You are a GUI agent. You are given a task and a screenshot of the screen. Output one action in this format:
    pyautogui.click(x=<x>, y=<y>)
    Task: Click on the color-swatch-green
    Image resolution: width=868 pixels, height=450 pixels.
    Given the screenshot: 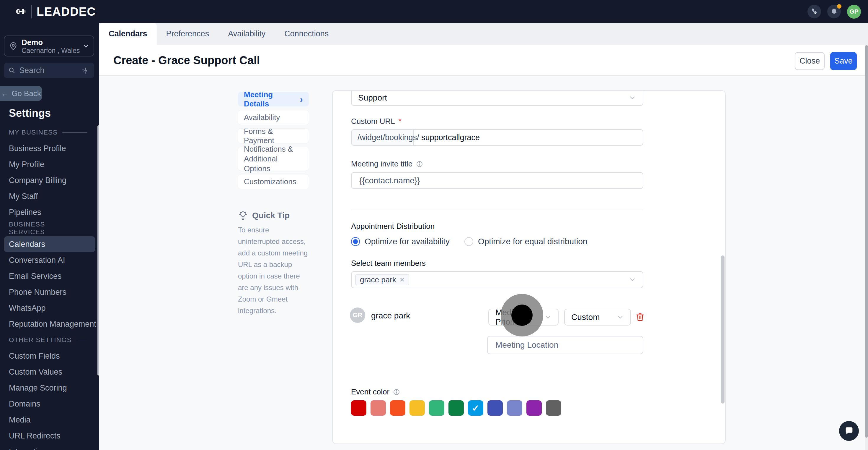 What is the action you would take?
    pyautogui.click(x=437, y=408)
    